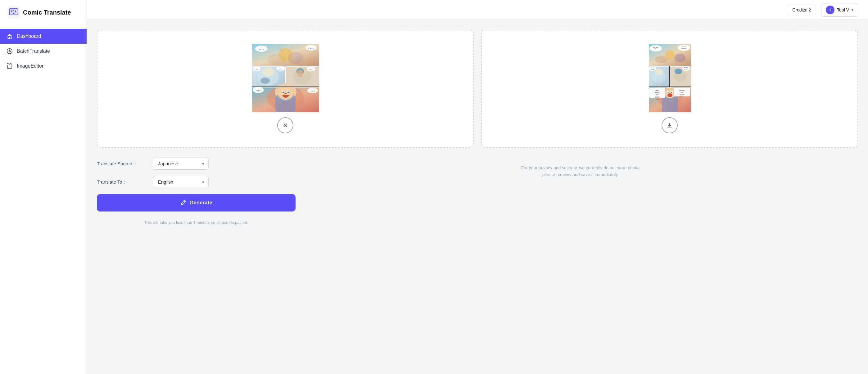 The width and height of the screenshot is (868, 374). I want to click on target-language-select: English Japanese Chinese Korean Spanish …, so click(181, 182).